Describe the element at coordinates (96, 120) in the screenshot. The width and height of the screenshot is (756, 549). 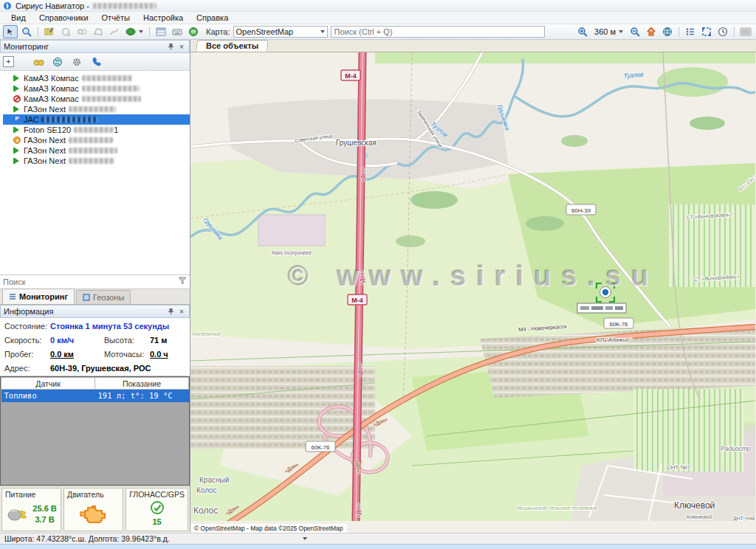
I see `vehicle-row-selected: JAC` at that location.